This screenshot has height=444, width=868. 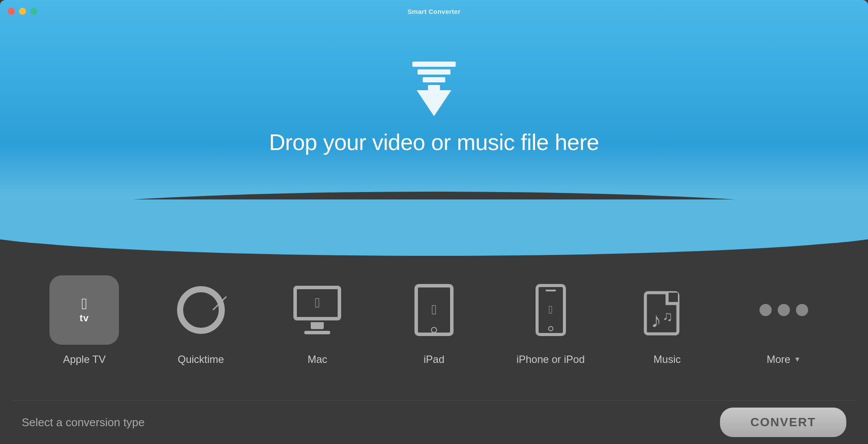 I want to click on device-label-music: Music, so click(x=667, y=359).